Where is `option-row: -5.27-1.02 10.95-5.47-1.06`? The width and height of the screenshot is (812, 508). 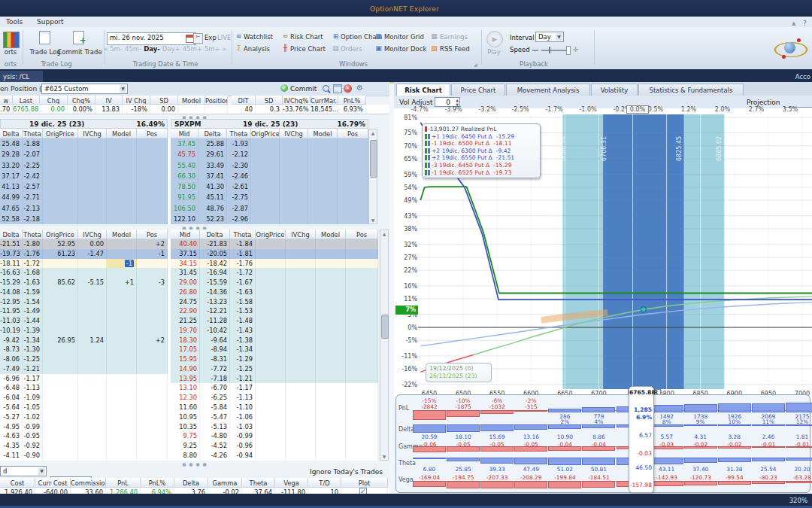 option-row: -5.27-1.02 10.95-5.47-1.06 is located at coordinates (189, 417).